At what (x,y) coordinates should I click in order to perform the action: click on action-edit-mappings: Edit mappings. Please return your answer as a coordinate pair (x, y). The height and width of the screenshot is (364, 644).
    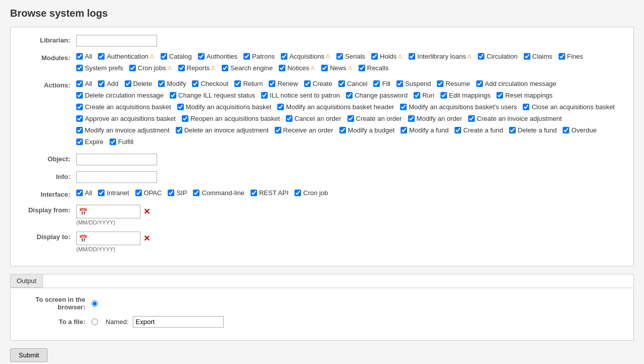
    Looking at the image, I should click on (466, 95).